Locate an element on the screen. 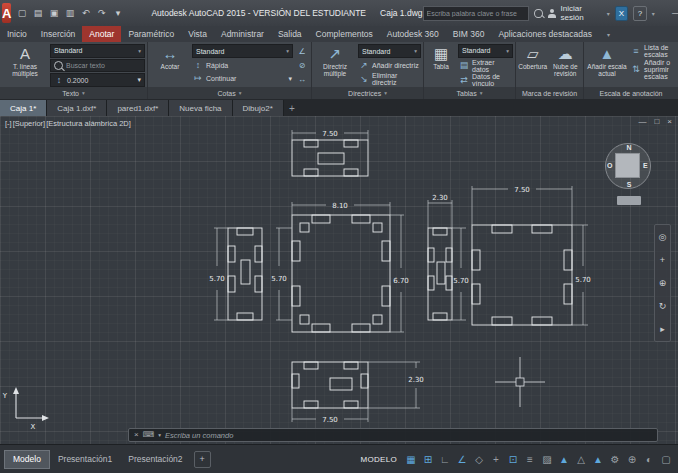 This screenshot has width=678, height=473. continue-dimension-button: ↦ Continuar ▾ is located at coordinates (242, 78).